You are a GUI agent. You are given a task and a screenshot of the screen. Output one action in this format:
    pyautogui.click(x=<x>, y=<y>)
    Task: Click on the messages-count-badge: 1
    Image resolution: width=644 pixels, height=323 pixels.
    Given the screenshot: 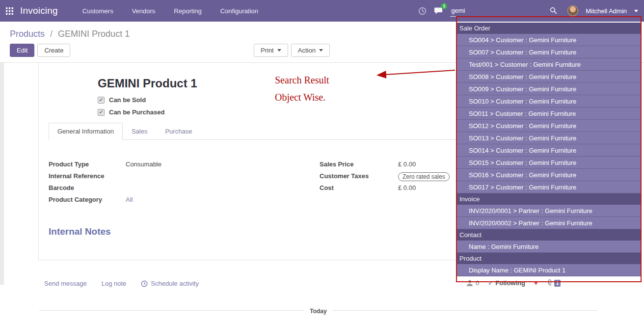 What is the action you would take?
    pyautogui.click(x=444, y=6)
    